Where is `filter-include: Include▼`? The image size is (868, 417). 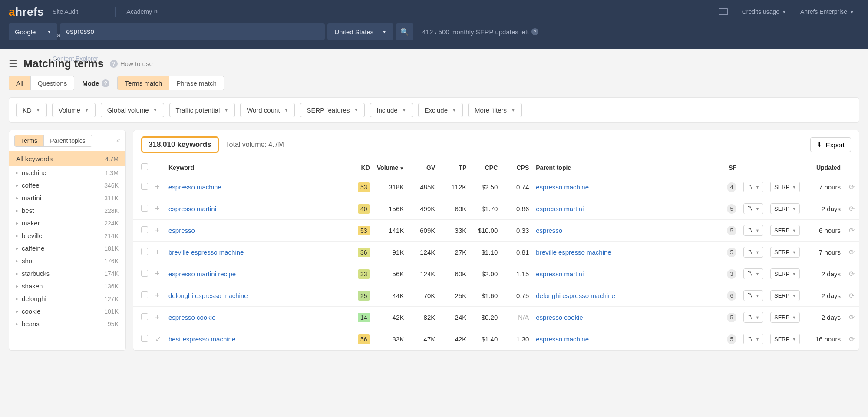 filter-include: Include▼ is located at coordinates (391, 110).